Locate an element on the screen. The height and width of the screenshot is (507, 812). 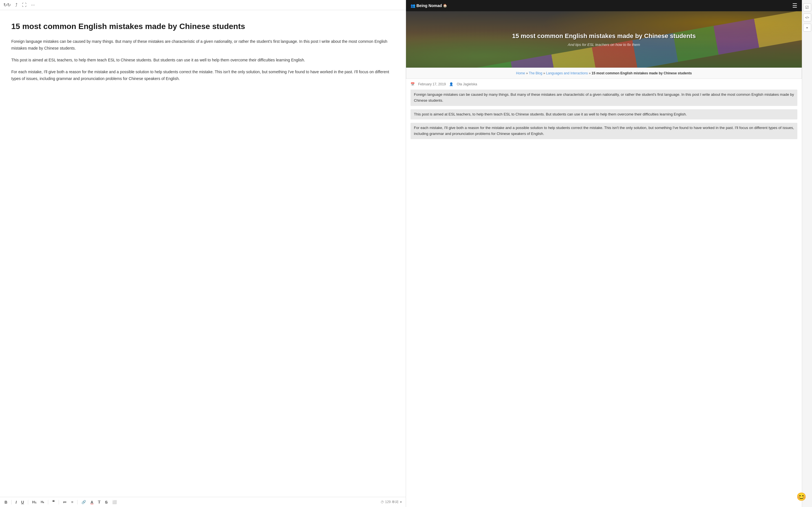
editor-title: 15 most common English mistakes made by … is located at coordinates (203, 26).